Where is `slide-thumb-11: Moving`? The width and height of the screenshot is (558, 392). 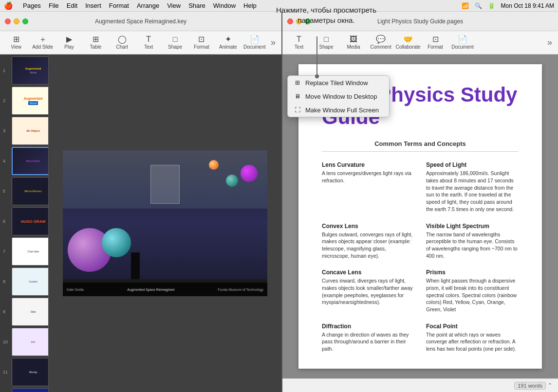
slide-thumb-11: Moving is located at coordinates (30, 372).